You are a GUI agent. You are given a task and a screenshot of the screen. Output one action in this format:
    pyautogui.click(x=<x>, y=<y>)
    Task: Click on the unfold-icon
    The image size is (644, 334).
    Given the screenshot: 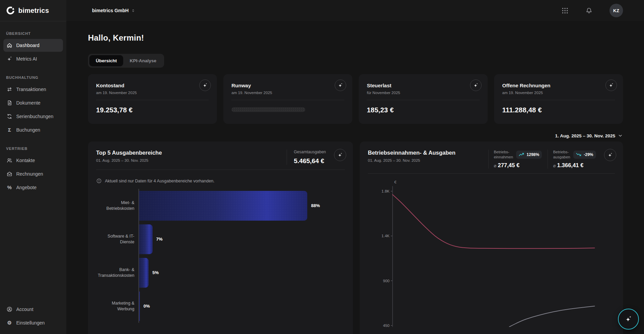 What is the action you would take?
    pyautogui.click(x=133, y=11)
    